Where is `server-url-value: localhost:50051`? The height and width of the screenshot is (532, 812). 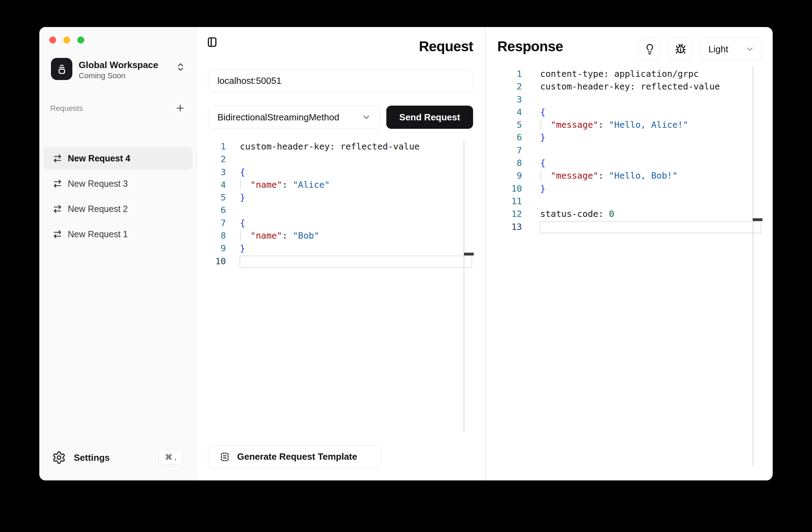 server-url-value: localhost:50051 is located at coordinates (249, 81).